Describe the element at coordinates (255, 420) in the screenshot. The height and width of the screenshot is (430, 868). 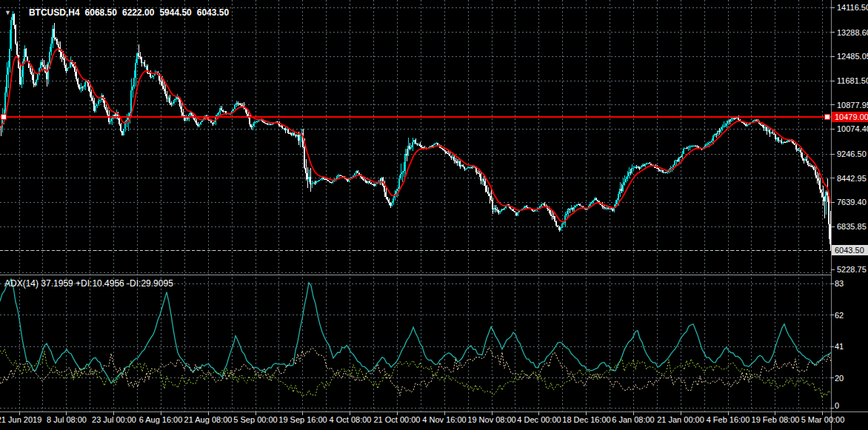
I see `time-axis-label: 5 Sep 00:00` at that location.